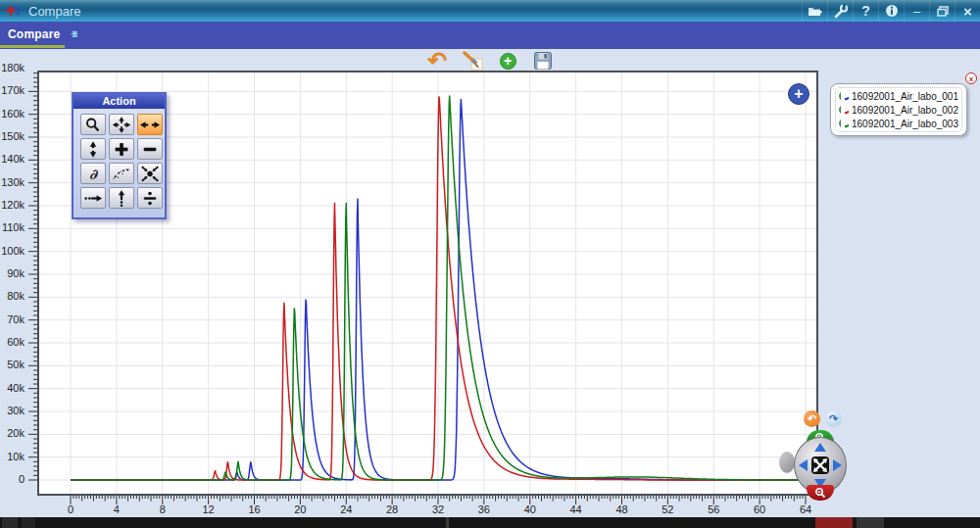 The height and width of the screenshot is (528, 980). I want to click on y-tick-label: 100k, so click(12, 251).